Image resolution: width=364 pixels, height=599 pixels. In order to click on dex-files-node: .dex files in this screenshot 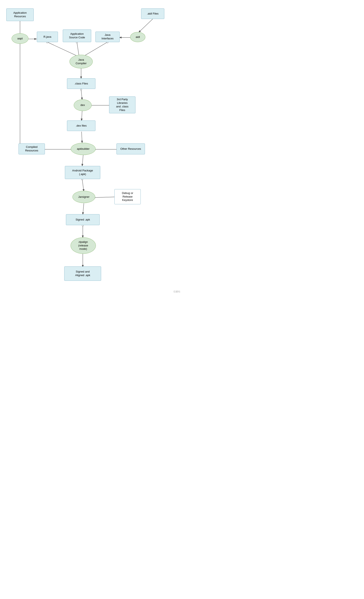, I will do `click(81, 126)`.